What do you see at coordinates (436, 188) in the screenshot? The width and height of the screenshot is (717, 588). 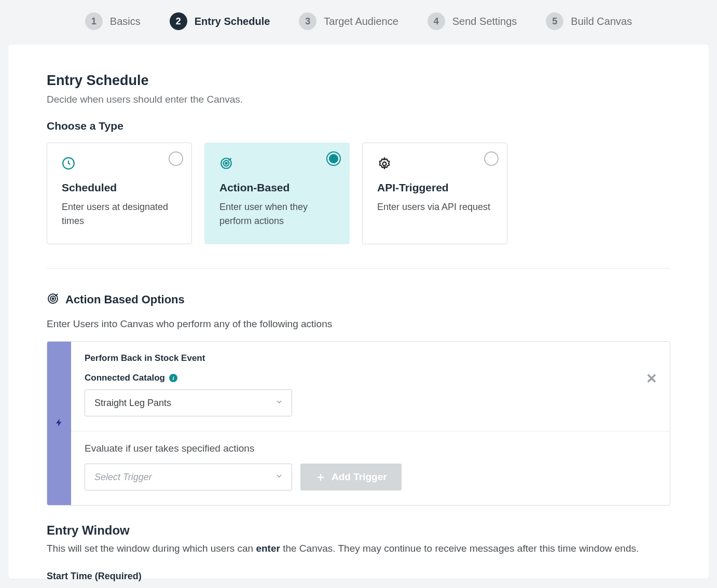 I see `type-title: API-Triggered` at bounding box center [436, 188].